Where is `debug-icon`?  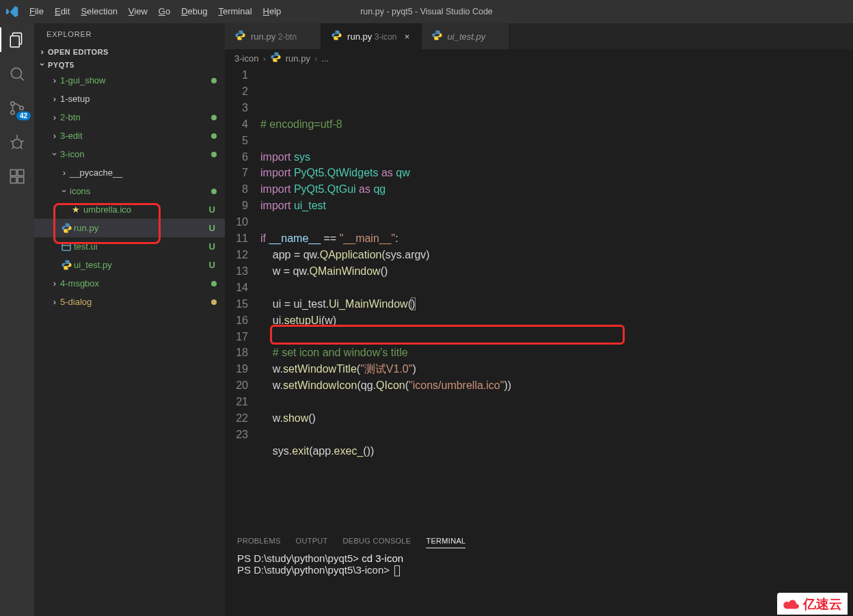
debug-icon is located at coordinates (17, 142).